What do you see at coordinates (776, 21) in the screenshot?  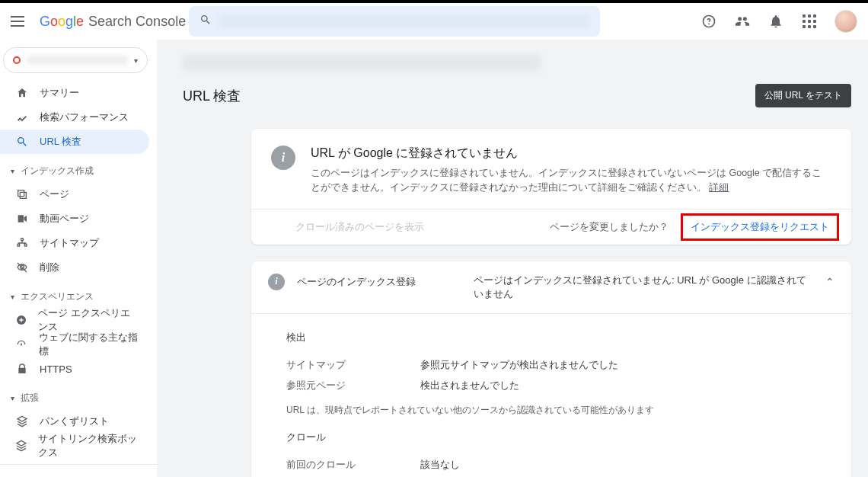 I see `notifications-icon` at bounding box center [776, 21].